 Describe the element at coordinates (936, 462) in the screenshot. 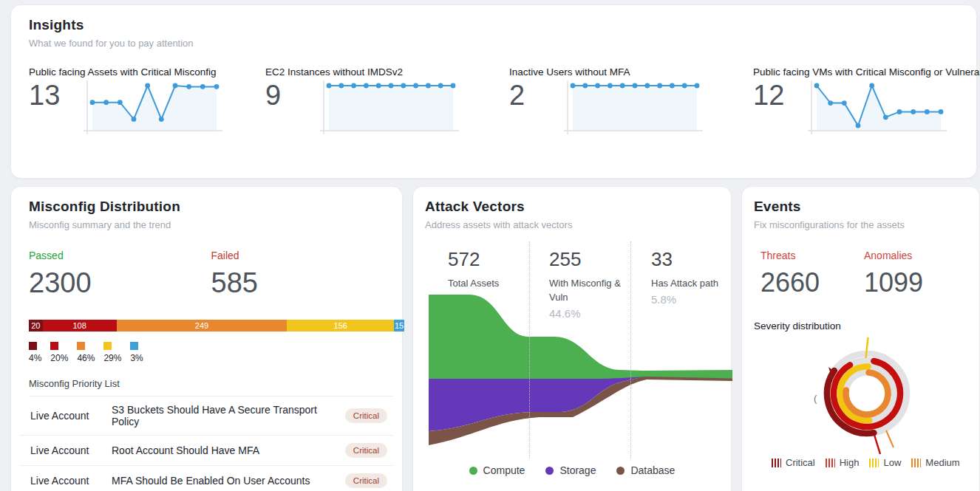

I see `severity-legend-item: Medium` at that location.